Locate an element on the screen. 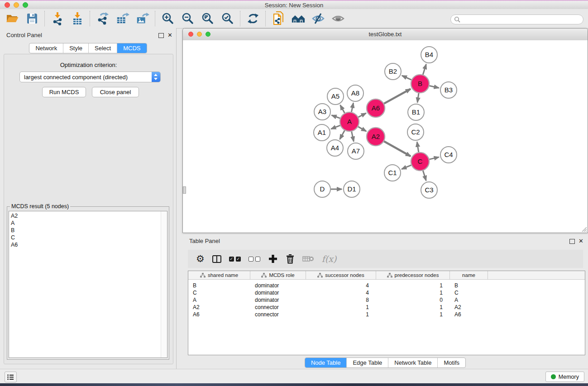  function-builder-icon: f(x) is located at coordinates (330, 259).